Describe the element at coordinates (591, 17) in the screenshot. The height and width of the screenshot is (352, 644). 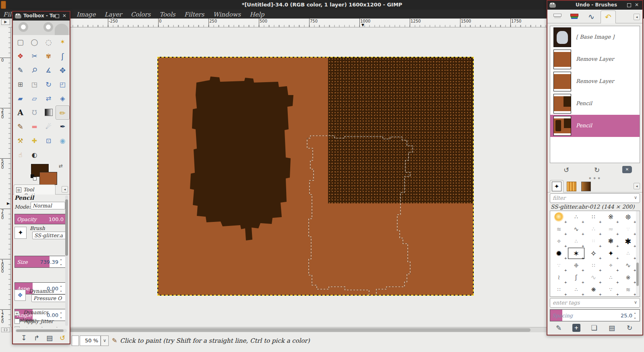
I see `paths-tab: ∿` at that location.